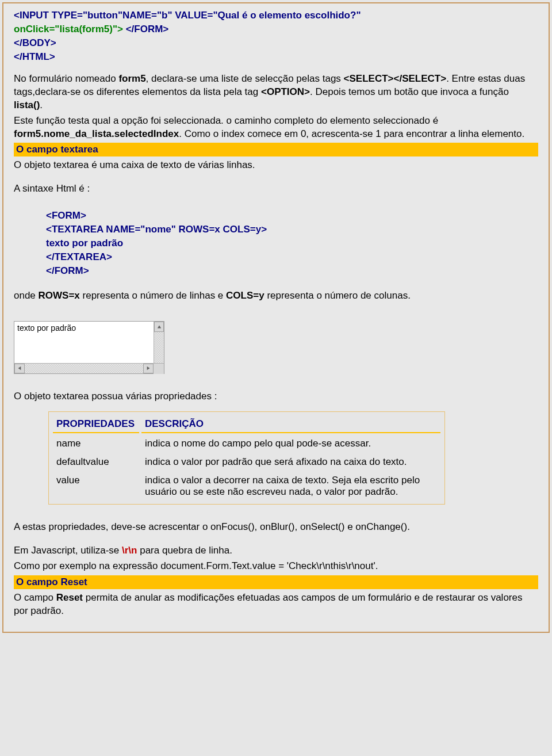 Image resolution: width=552 pixels, height=756 pixels. Describe the element at coordinates (89, 348) in the screenshot. I see `textarea-example: texto por padrão` at that location.